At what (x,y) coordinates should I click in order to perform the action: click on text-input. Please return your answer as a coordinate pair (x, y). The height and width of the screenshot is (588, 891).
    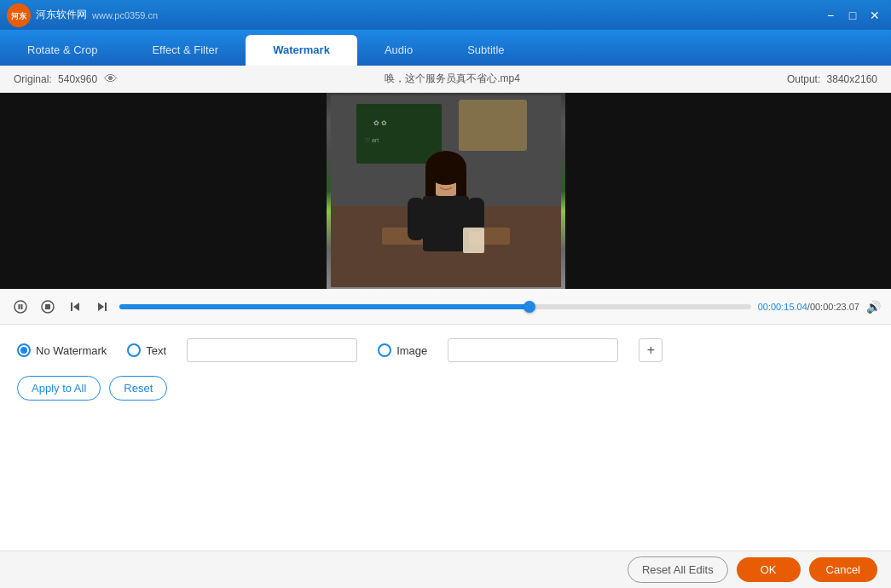
    Looking at the image, I should click on (272, 350).